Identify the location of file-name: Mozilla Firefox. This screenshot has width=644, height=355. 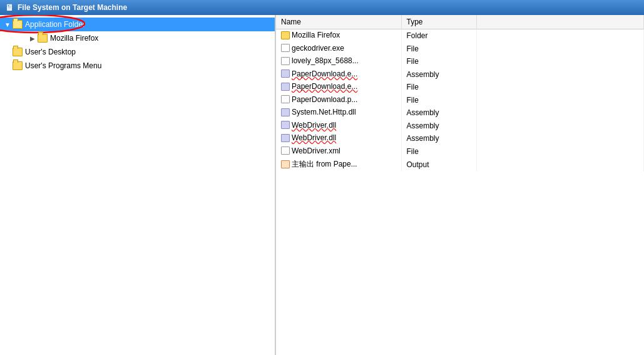
(315, 35).